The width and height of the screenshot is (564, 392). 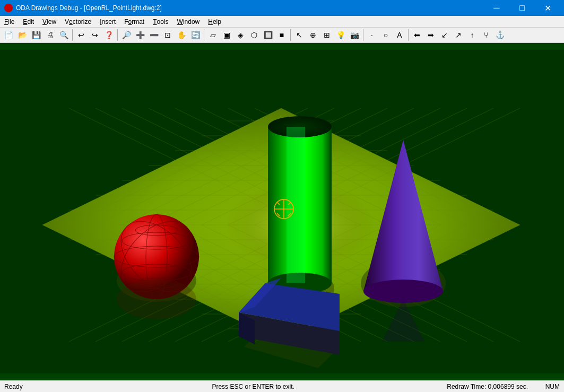 I want to click on undo-button: ↩, so click(x=81, y=35).